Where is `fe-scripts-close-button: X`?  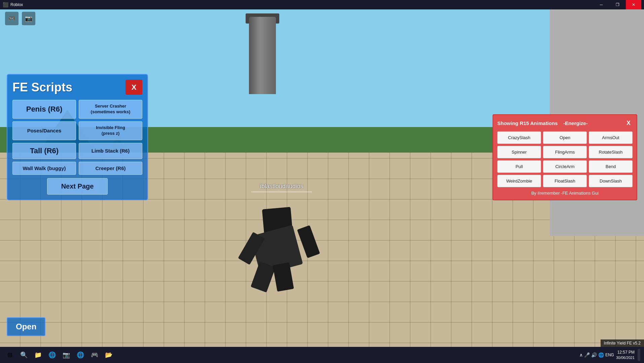 fe-scripts-close-button: X is located at coordinates (134, 87).